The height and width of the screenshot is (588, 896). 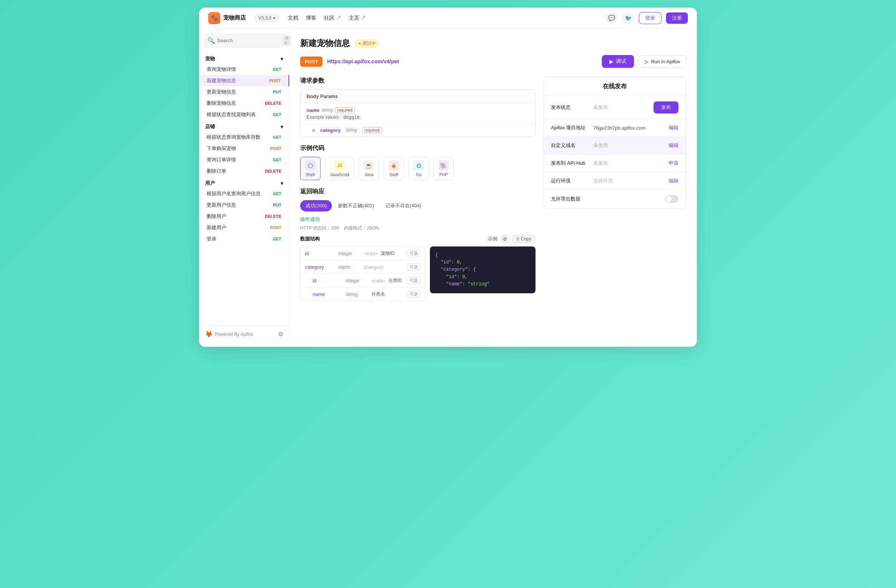 I want to click on sidebar-item-delete-pet: 删除宠物信息 DELETE, so click(x=244, y=103).